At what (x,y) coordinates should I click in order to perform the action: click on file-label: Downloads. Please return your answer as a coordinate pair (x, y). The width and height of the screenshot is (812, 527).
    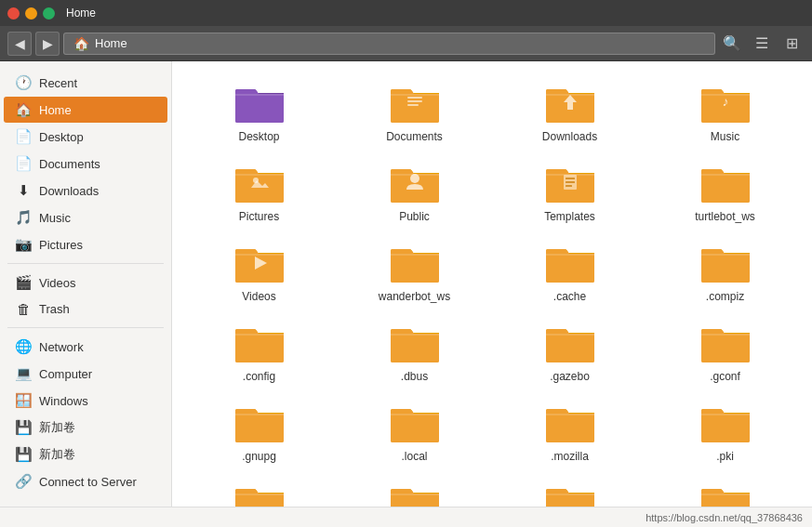
    Looking at the image, I should click on (569, 137).